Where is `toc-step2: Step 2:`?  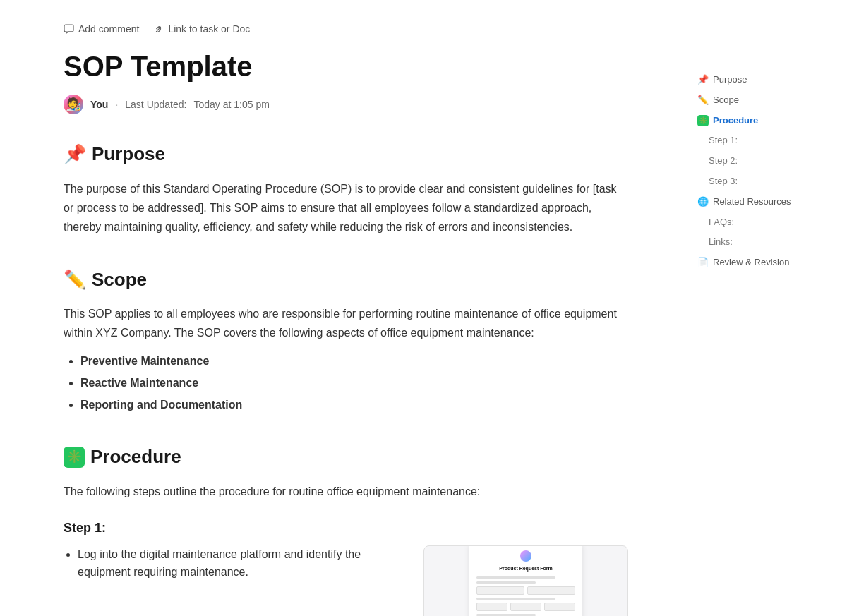 toc-step2: Step 2: is located at coordinates (764, 161).